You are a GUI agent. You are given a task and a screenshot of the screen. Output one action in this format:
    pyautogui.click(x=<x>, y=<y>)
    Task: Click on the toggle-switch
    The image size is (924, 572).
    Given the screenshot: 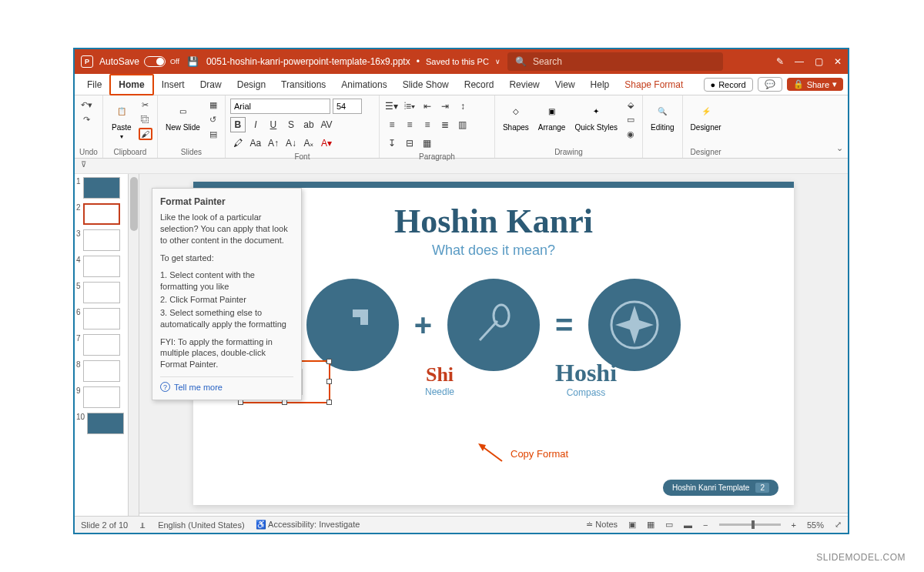 What is the action you would take?
    pyautogui.click(x=155, y=62)
    